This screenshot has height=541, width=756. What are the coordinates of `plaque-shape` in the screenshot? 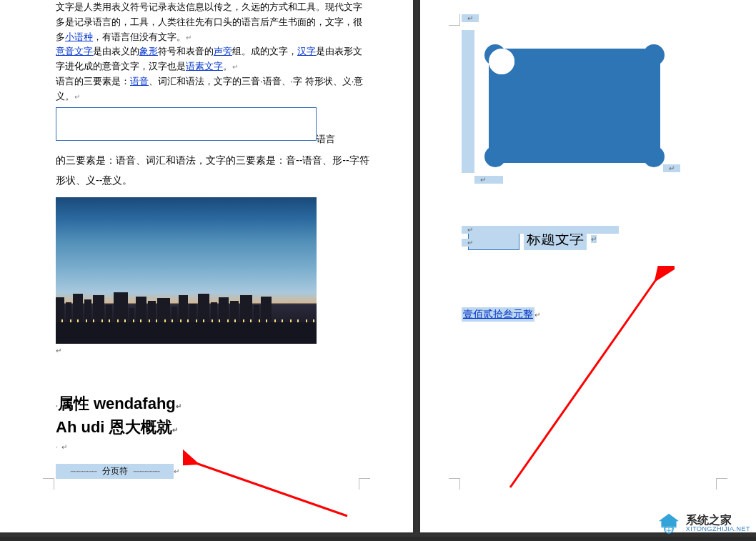 It's located at (575, 106).